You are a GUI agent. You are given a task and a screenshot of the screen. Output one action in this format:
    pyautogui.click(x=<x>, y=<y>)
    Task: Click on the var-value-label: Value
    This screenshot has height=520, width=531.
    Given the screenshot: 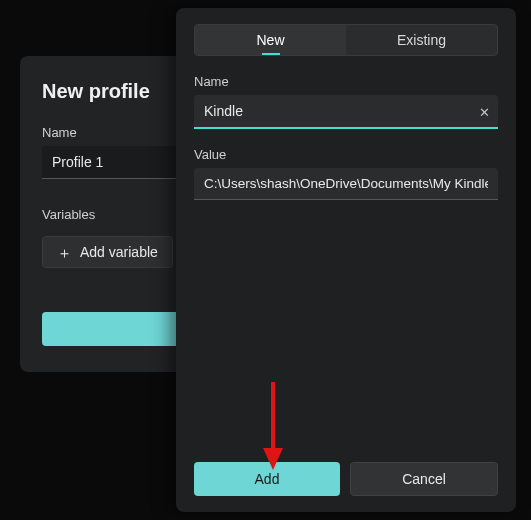 What is the action you would take?
    pyautogui.click(x=346, y=154)
    